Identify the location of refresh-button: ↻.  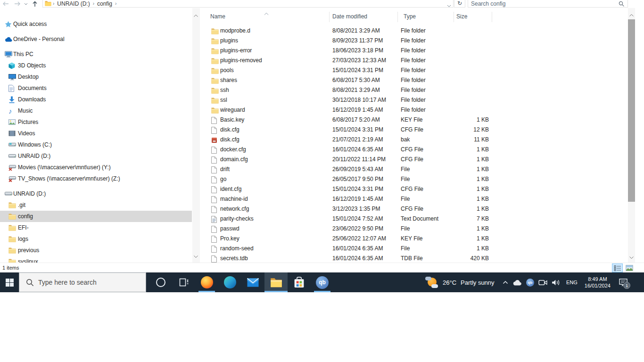
(460, 4).